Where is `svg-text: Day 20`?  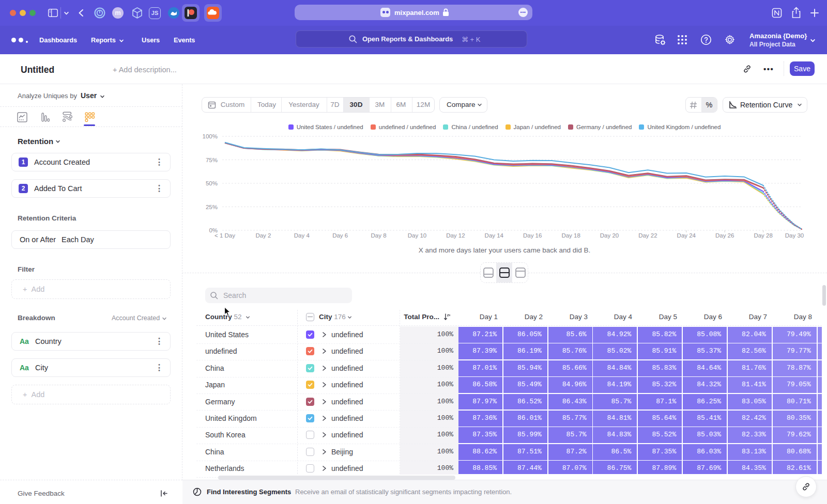 svg-text: Day 20 is located at coordinates (609, 235).